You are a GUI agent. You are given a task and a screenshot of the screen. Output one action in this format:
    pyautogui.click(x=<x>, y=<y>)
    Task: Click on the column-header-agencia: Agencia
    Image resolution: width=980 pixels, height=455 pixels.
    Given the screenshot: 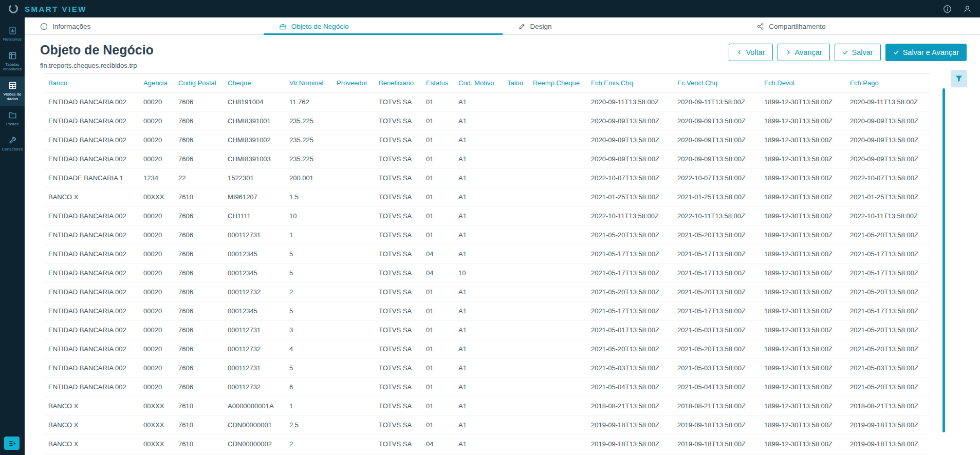 What is the action you would take?
    pyautogui.click(x=157, y=83)
    